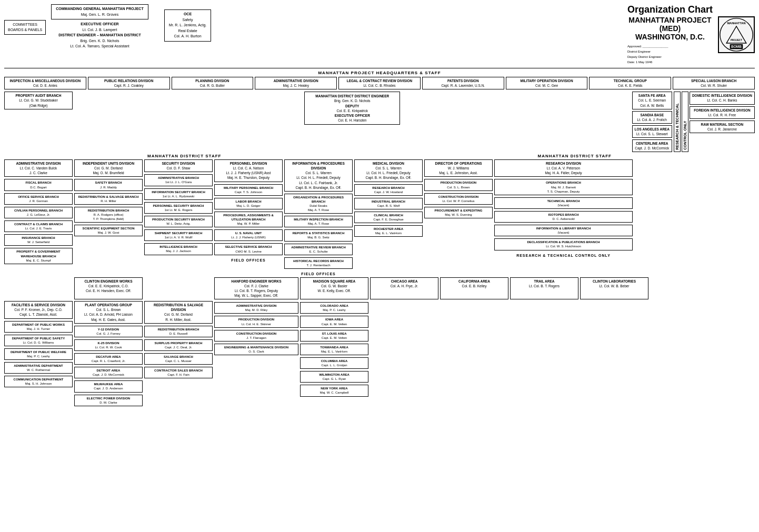 This screenshot has height=532, width=759. What do you see at coordinates (178, 332) in the screenshot?
I see `redist-branch-field-box: REDISTRIBUTION BRANCH D. E. Russell` at bounding box center [178, 332].